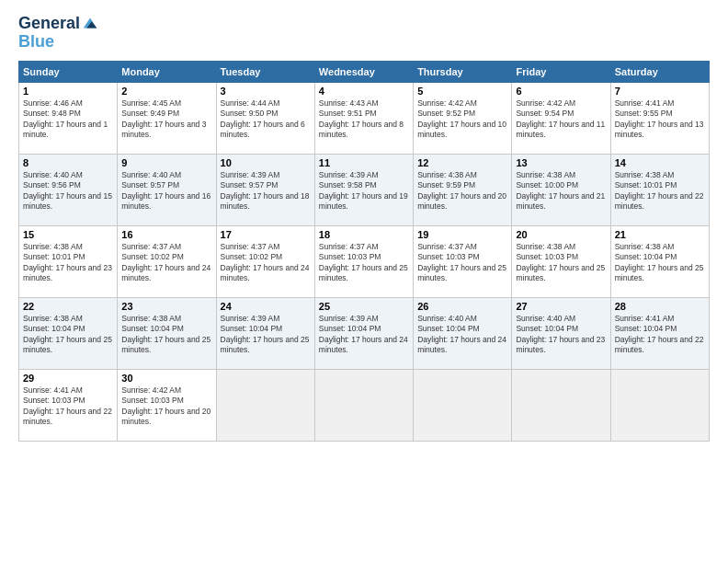  I want to click on logo-text-blue: Blue, so click(59, 42).